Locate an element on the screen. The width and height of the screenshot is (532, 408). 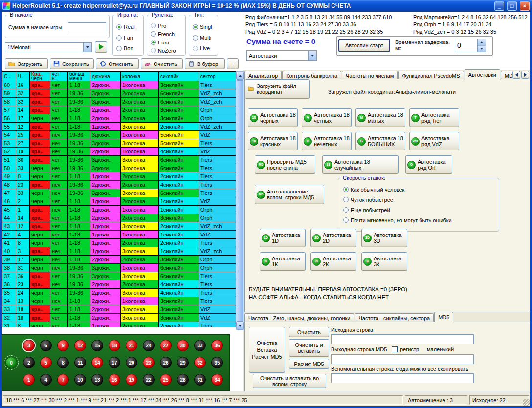
minimize-button: _ is located at coordinates (499, 6).